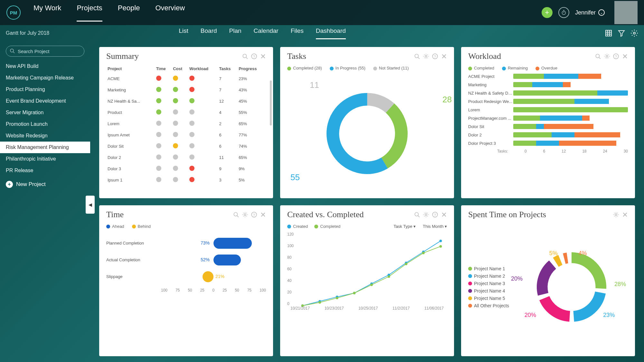 This screenshot has height=362, width=644. What do you see at coordinates (186, 135) in the screenshot?
I see `table-row: Ipsum Amet677%` at bounding box center [186, 135].